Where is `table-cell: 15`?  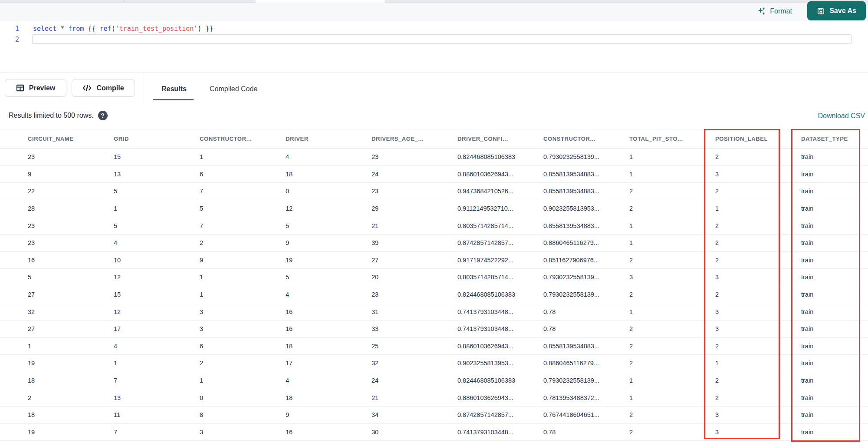 table-cell: 15 is located at coordinates (157, 294).